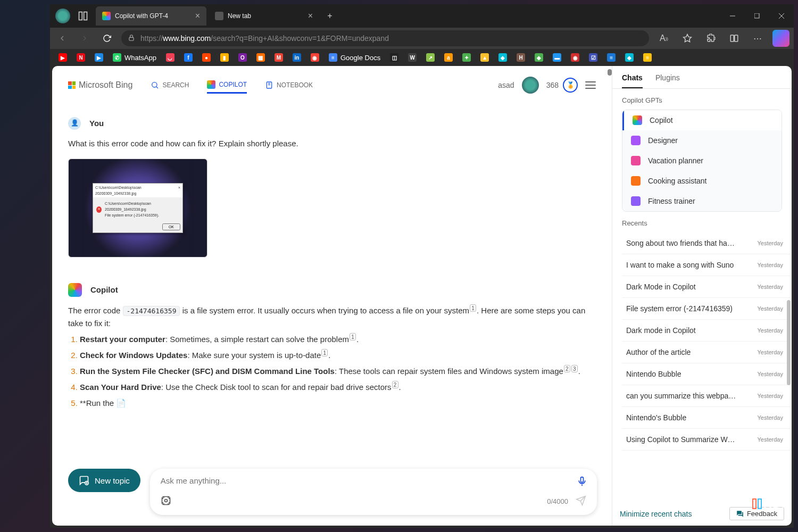  What do you see at coordinates (706, 244) in the screenshot?
I see `recent-item: Song about two friends that haven't seYe…` at bounding box center [706, 244].